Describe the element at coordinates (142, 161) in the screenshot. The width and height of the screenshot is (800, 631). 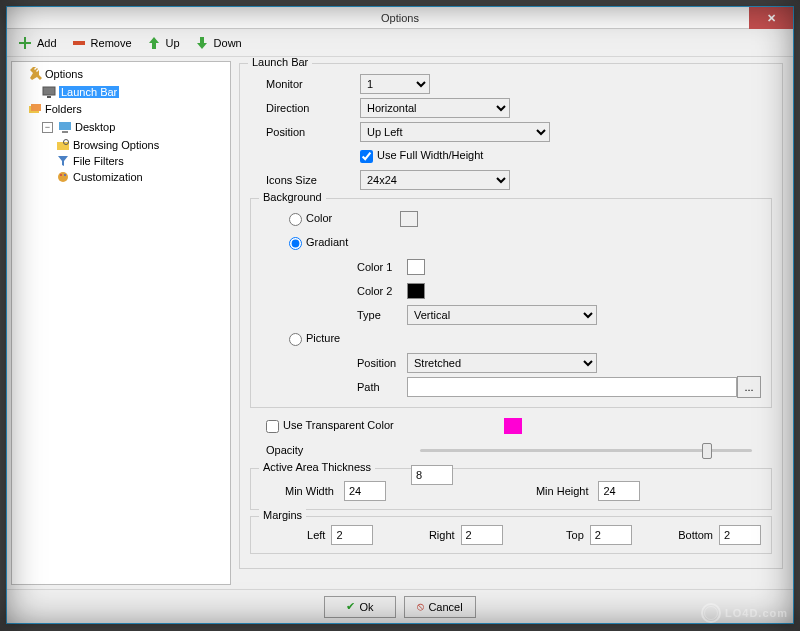
I see `tree-item-file-filters: File Filters` at that location.